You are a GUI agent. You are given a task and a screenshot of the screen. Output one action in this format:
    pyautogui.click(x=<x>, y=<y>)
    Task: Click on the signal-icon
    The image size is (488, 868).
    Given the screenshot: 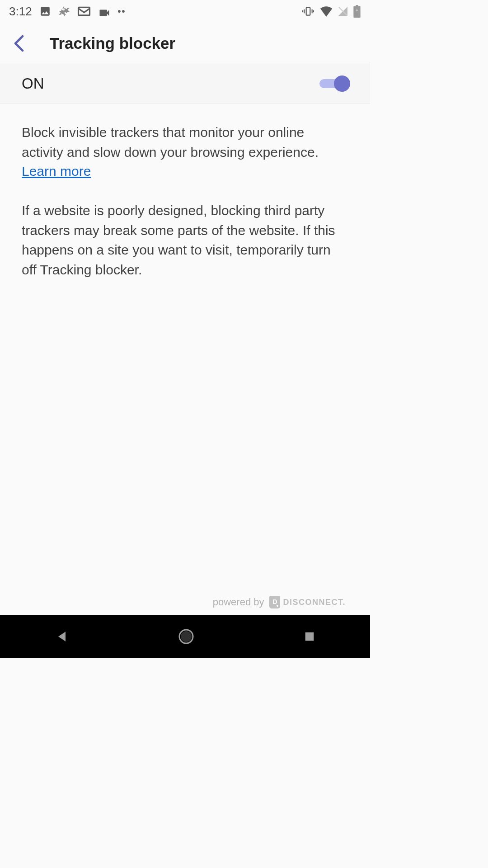 What is the action you would take?
    pyautogui.click(x=343, y=11)
    